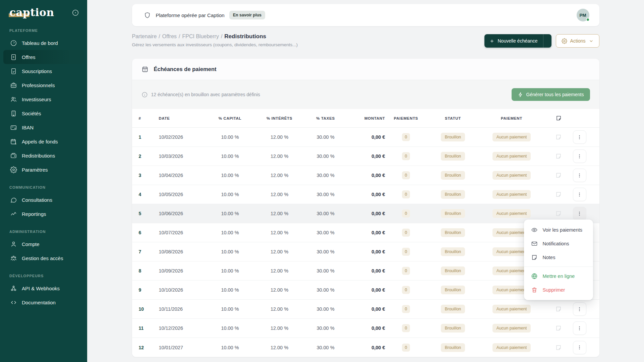 The width and height of the screenshot is (644, 362). What do you see at coordinates (179, 233) in the screenshot?
I see `row-date: 10/07/2026` at bounding box center [179, 233].